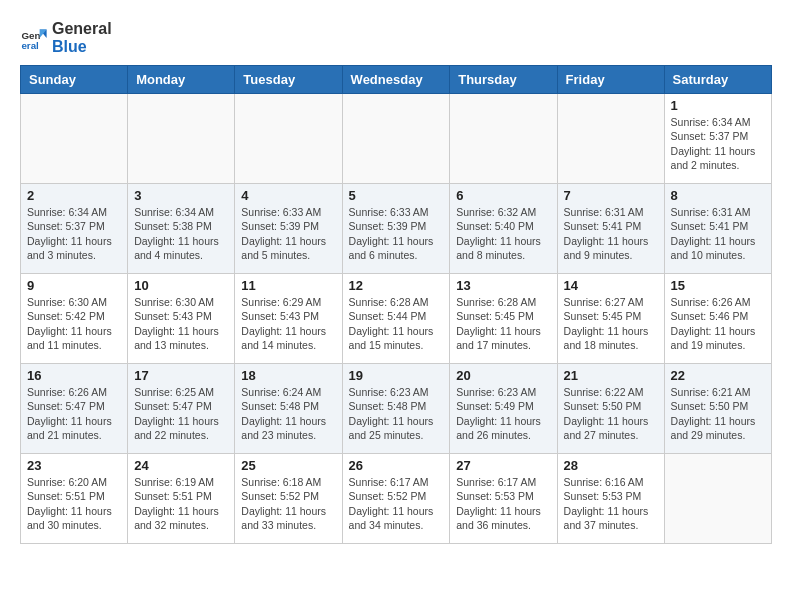 The image size is (792, 612). I want to click on calendar-cell: 26Sunrise: 6:17 AMSunset: 5:52 PMDayligh…, so click(396, 499).